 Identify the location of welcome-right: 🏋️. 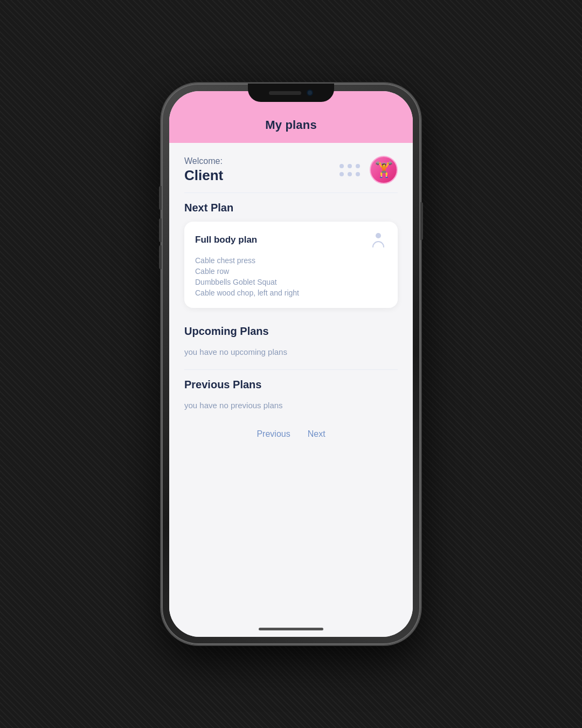
(369, 170).